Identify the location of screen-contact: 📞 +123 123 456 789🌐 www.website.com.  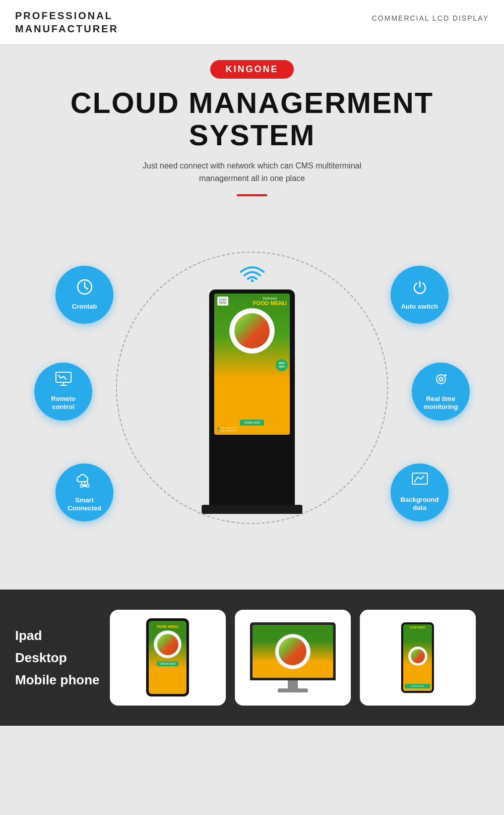
(252, 429).